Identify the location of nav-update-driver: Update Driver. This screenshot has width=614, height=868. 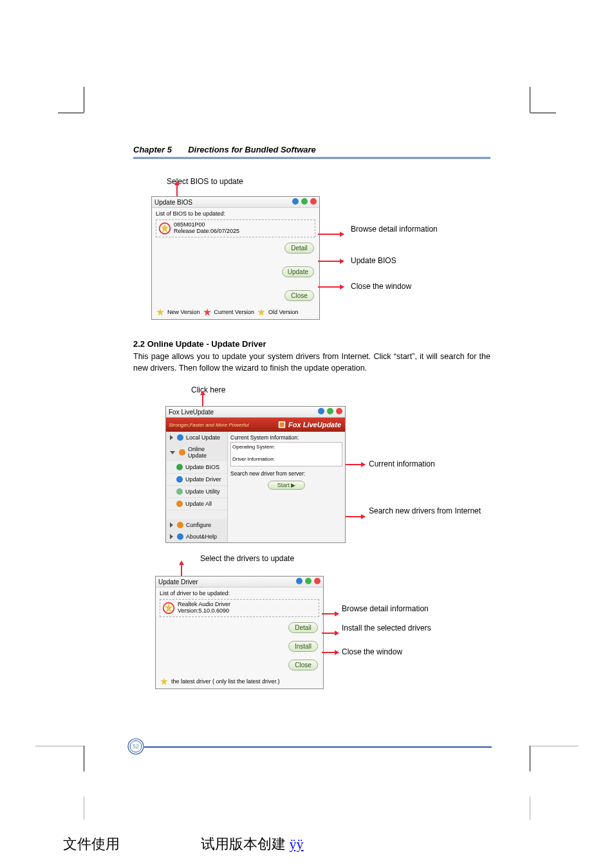
(197, 480).